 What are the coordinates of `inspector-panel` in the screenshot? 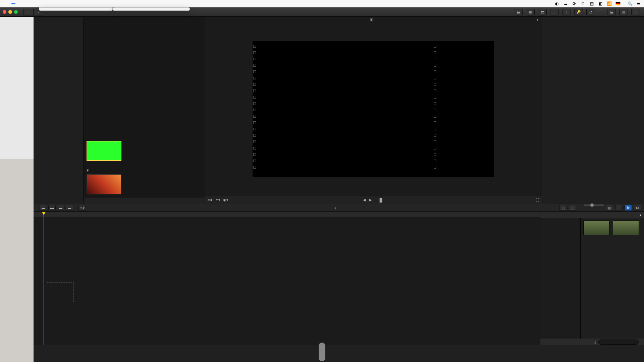 It's located at (593, 110).